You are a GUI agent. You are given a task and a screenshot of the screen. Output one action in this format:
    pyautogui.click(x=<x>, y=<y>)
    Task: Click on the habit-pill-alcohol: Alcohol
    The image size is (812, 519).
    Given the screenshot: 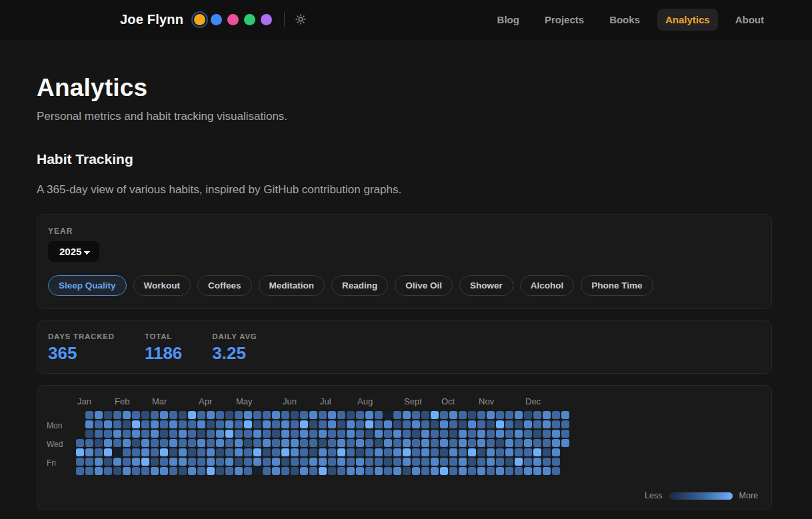 What is the action you would take?
    pyautogui.click(x=547, y=285)
    